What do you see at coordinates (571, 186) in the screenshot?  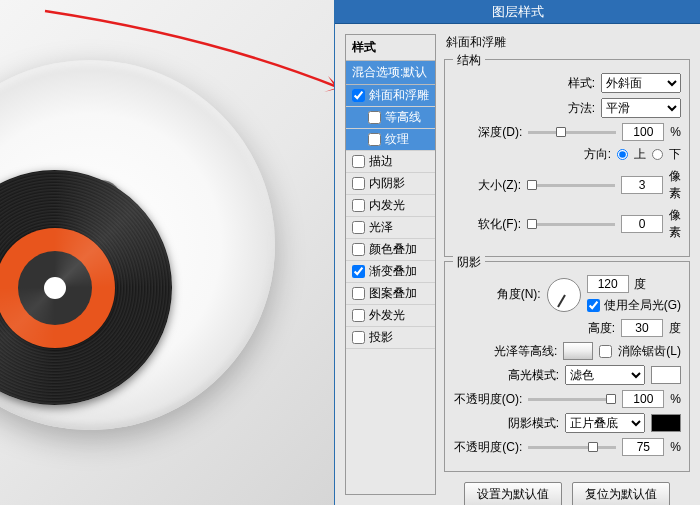 I see `size-slider` at bounding box center [571, 186].